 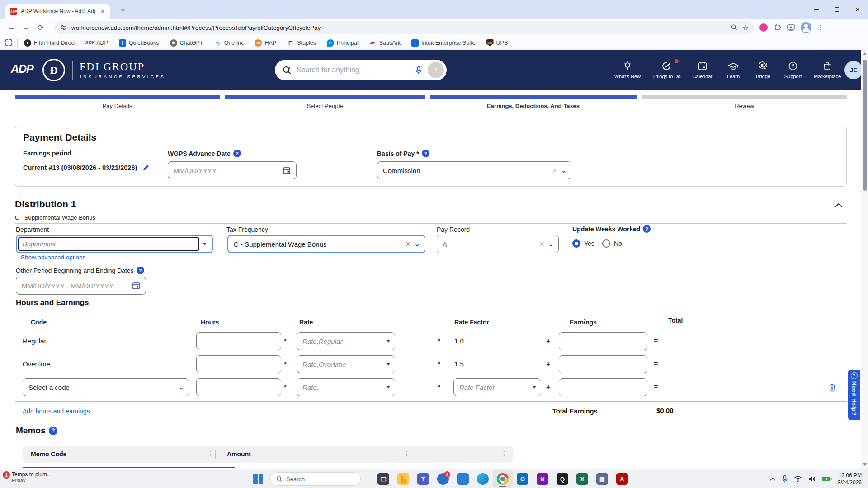 I want to click on update-weeks-yes-radio: Yes, so click(x=583, y=244).